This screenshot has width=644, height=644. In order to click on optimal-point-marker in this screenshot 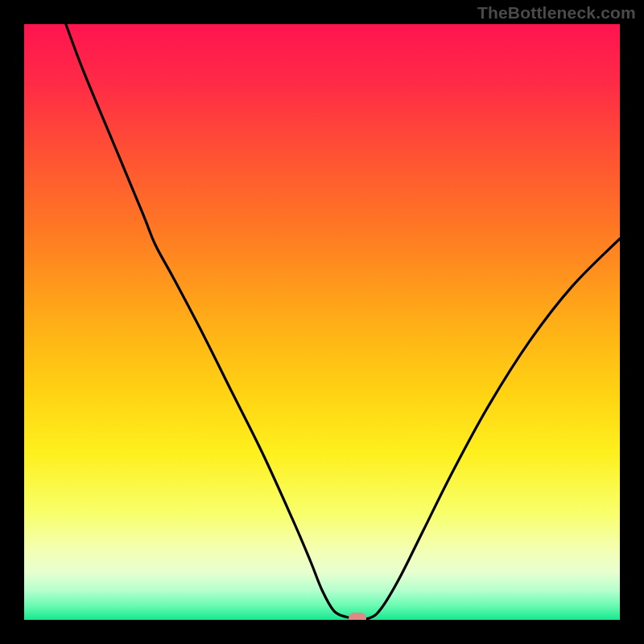, I will do `click(357, 617)`.